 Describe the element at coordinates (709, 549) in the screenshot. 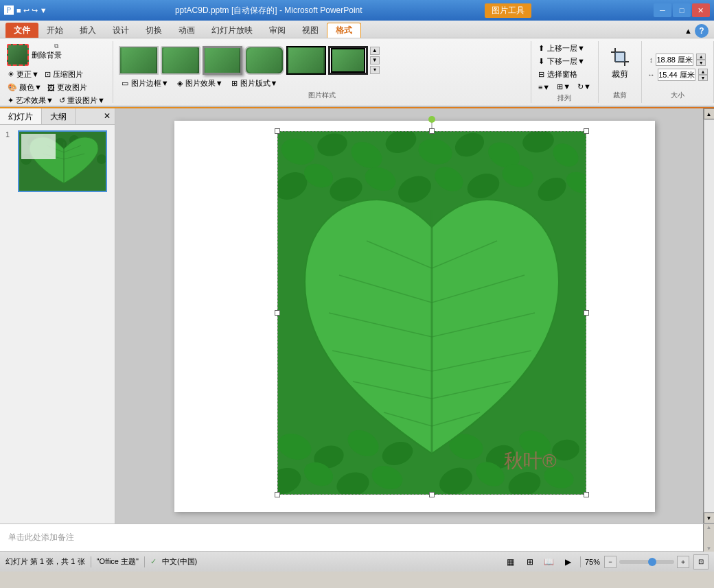

I see `notes-scroll-down: ▼` at that location.